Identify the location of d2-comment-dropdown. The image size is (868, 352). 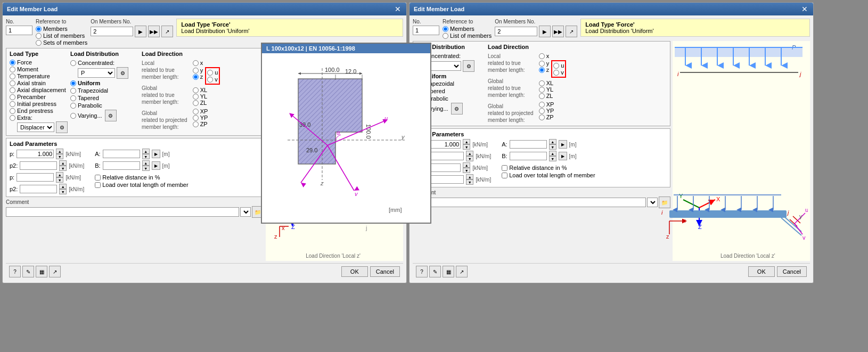
(652, 202).